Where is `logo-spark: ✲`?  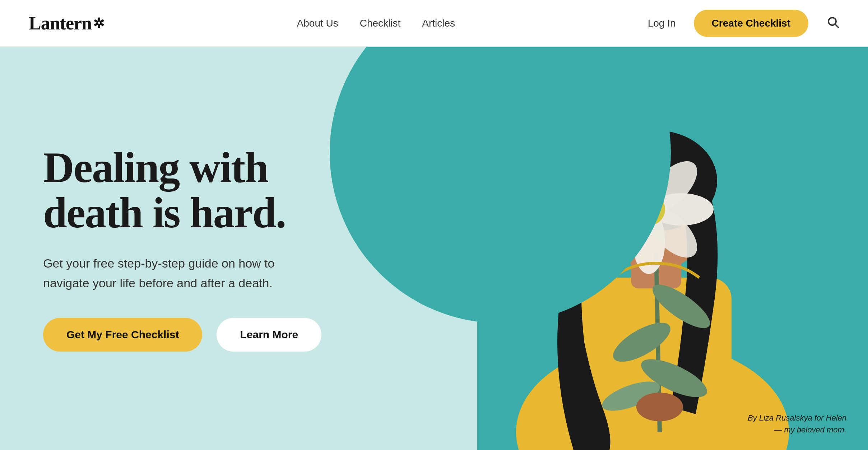
logo-spark: ✲ is located at coordinates (98, 23).